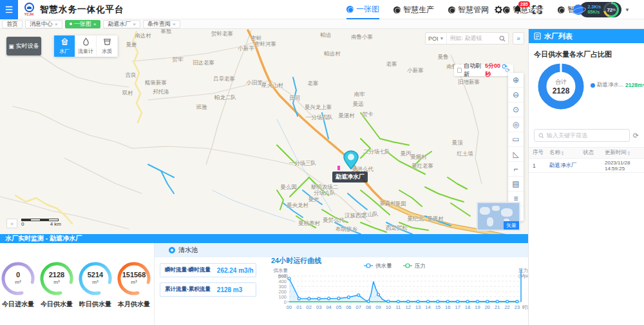 This screenshot has width=644, height=325. What do you see at coordinates (359, 94) in the screenshot?
I see `map-label: 南牢` at bounding box center [359, 94].